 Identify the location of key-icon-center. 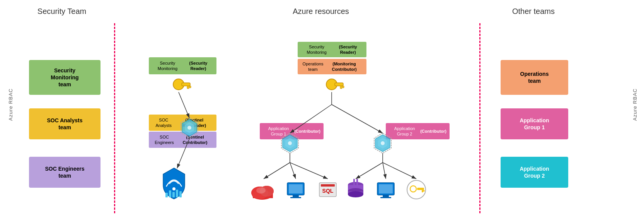
(335, 84).